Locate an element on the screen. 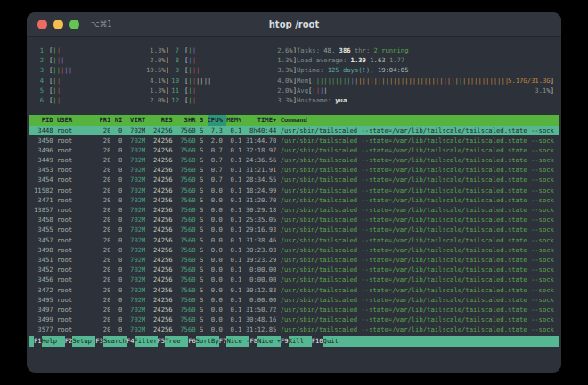 The width and height of the screenshot is (588, 385). process-row: 3455root200702M242567560S0.00.129:16.93/… is located at coordinates (294, 230).